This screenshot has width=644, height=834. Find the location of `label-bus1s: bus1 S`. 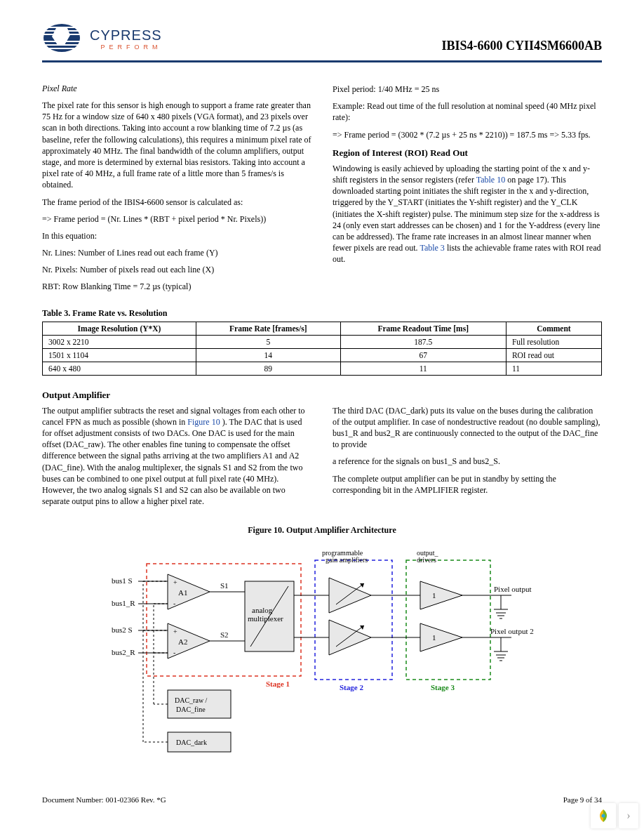

label-bus1s: bus1 S is located at coordinates (122, 581).